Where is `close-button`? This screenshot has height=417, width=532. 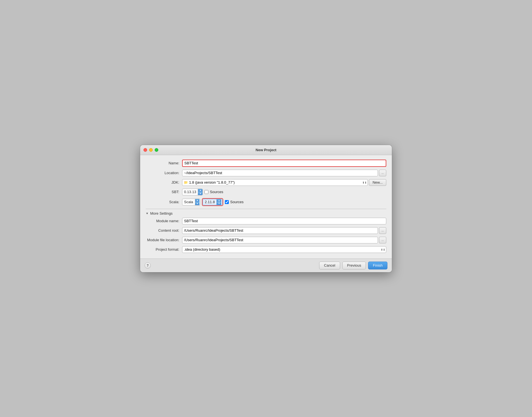 close-button is located at coordinates (145, 150).